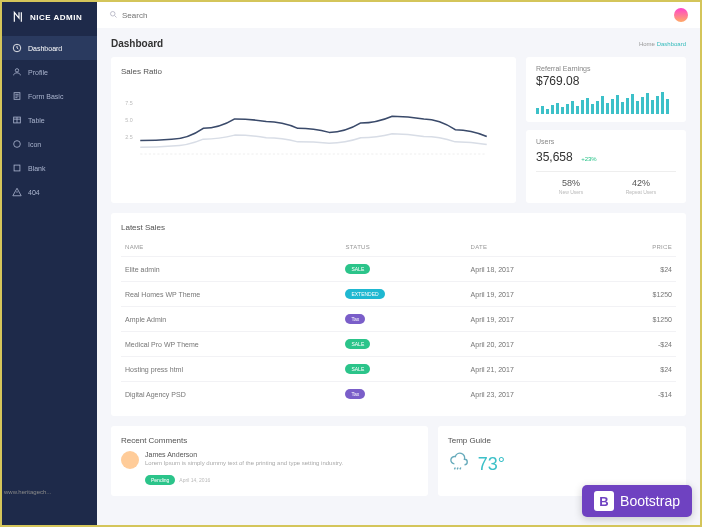  Describe the element at coordinates (314, 127) in the screenshot. I see `sales-ratio-chart: 7.55.02.5` at that location.